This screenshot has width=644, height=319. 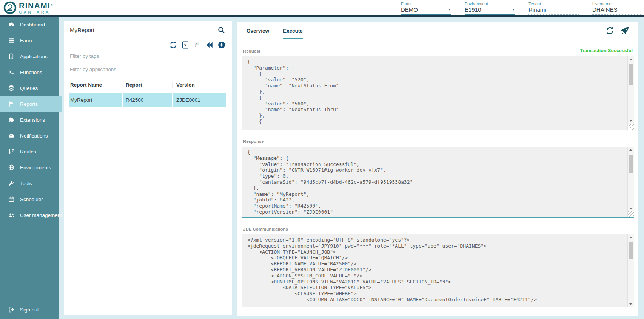 What do you see at coordinates (29, 88) in the screenshot?
I see `sidebar-item-queries: Queries` at bounding box center [29, 88].